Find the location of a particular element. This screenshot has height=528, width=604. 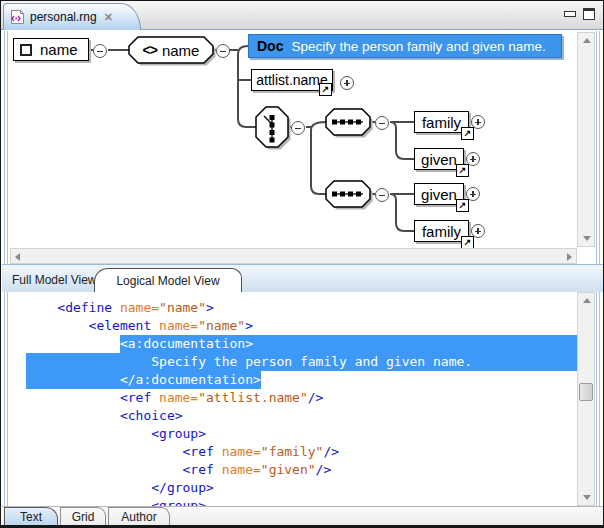

model-view-tabbar: Full Model View Logical Model View is located at coordinates (303, 278).